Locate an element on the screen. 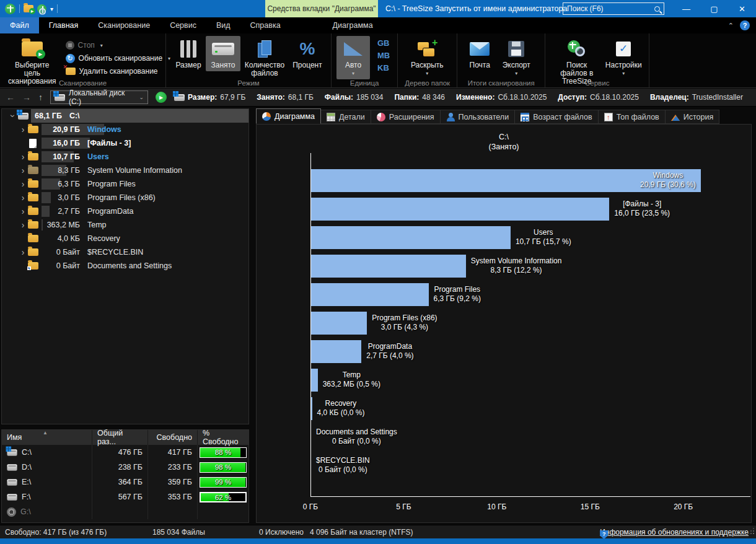 The width and height of the screenshot is (756, 544). tree-row: ›0 Байт$RECYCLE.BIN is located at coordinates (125, 252).